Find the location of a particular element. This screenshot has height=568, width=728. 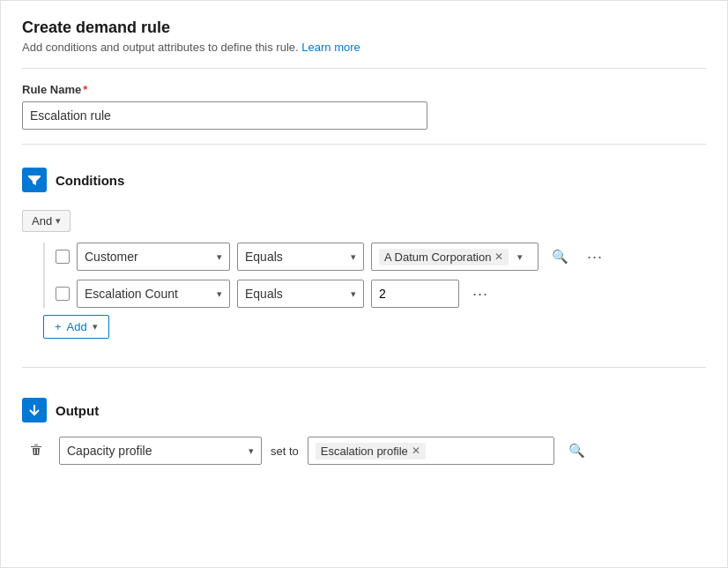

output-tag-close: ✕ is located at coordinates (416, 451).